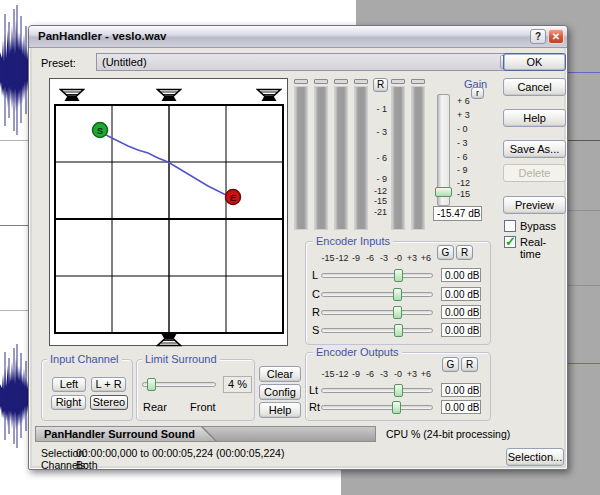 This screenshot has height=495, width=600. What do you see at coordinates (179, 384) in the screenshot?
I see `limit-surround-slider` at bounding box center [179, 384].